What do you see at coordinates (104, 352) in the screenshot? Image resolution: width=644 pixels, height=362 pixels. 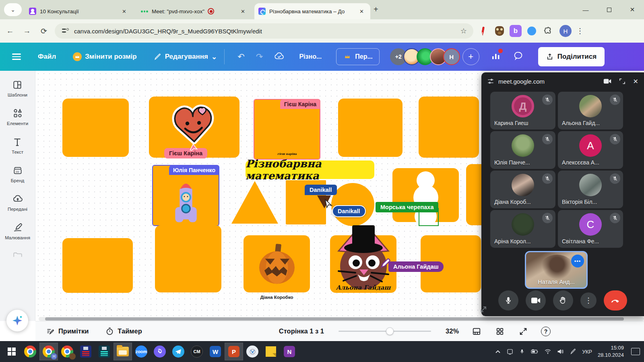 I see `taskbar-app-teal-disk` at bounding box center [104, 352].